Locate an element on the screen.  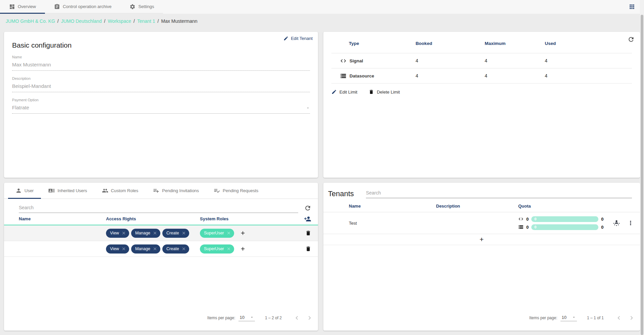
storage-icon is located at coordinates (521, 227).